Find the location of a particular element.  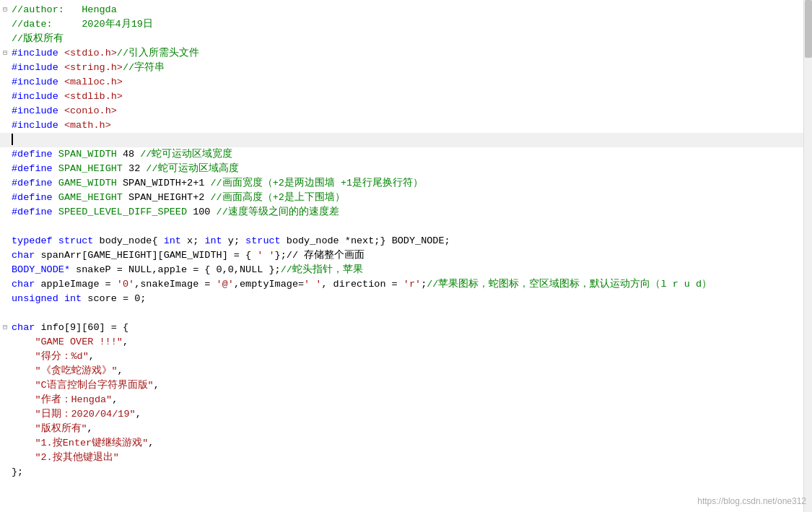

code-line is located at coordinates (406, 313).